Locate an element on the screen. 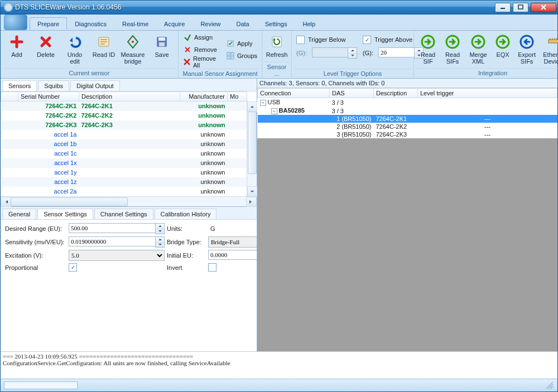  tab-data: Data is located at coordinates (242, 23).